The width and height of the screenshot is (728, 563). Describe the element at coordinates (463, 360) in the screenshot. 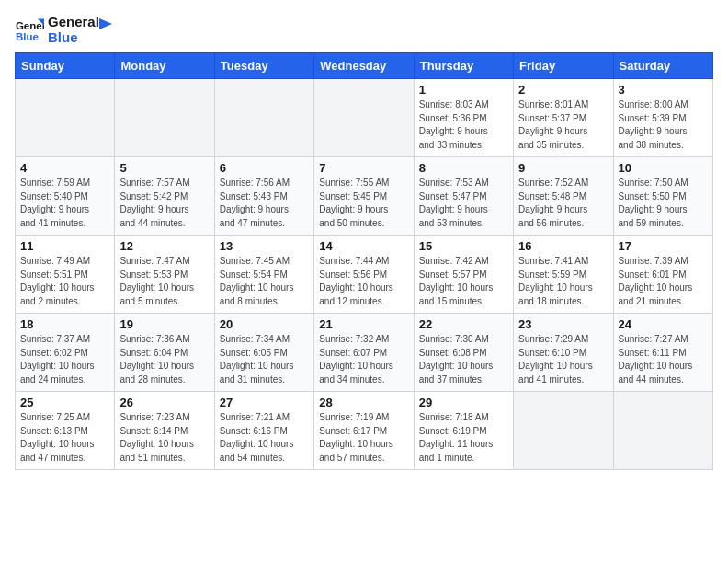

I see `day-info: Sunrise: 7:30 AM Sunset: 6:08 PM Dayligh…` at that location.